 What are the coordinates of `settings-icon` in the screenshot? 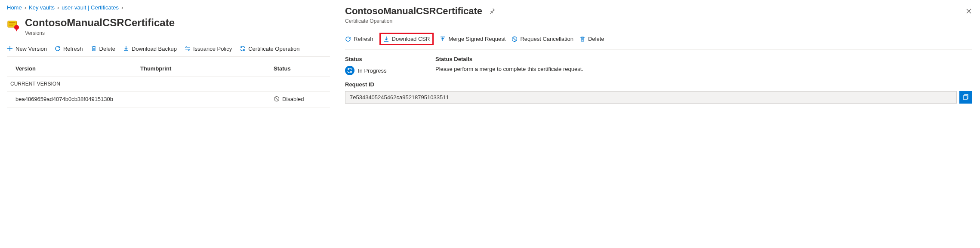 It's located at (188, 49).